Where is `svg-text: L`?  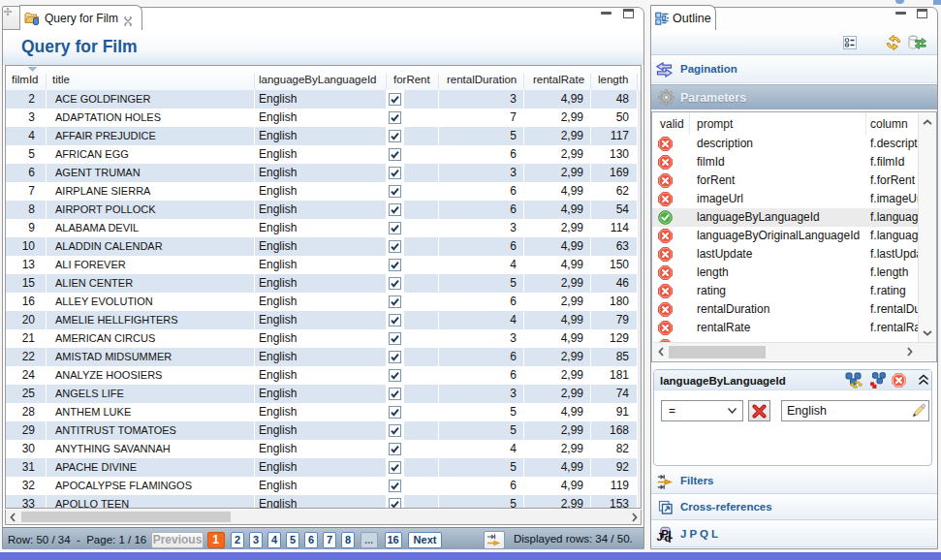 svg-text: L is located at coordinates (671, 535).